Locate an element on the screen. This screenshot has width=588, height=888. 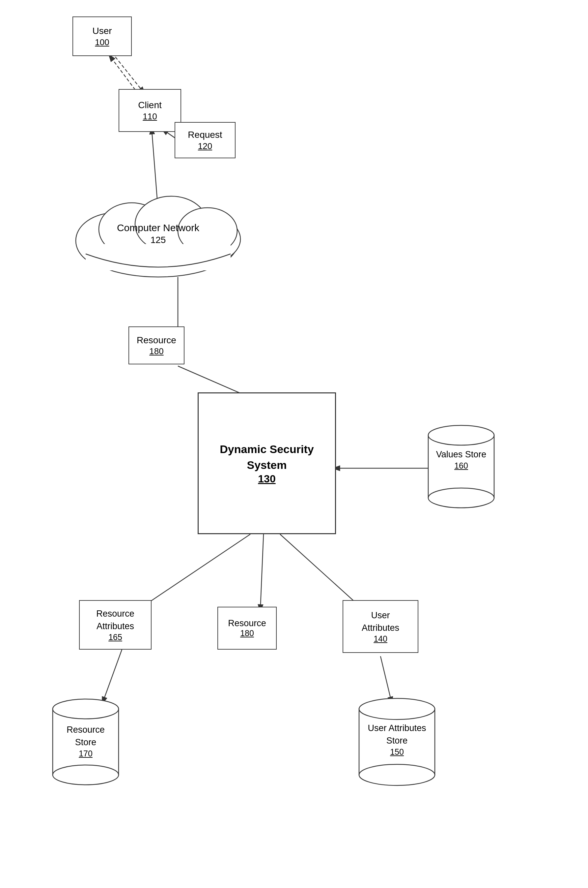
resource-attrs-label: ResourceAttributes is located at coordinates (116, 620).